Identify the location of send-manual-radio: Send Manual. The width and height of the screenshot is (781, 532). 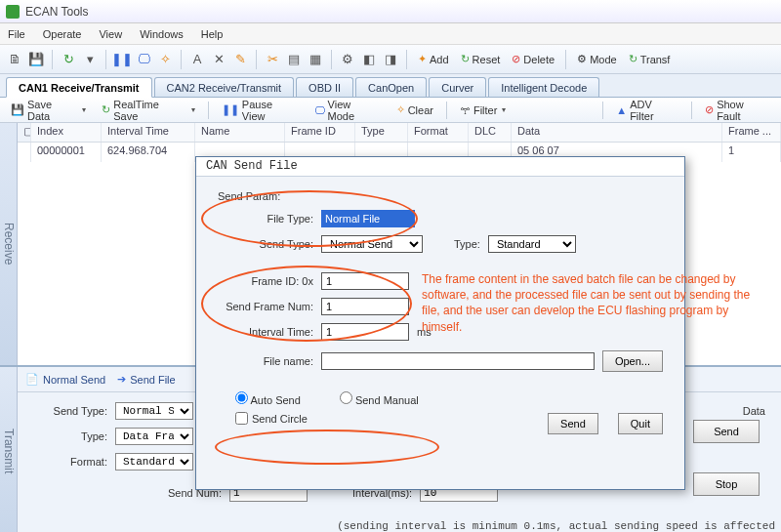
(379, 398).